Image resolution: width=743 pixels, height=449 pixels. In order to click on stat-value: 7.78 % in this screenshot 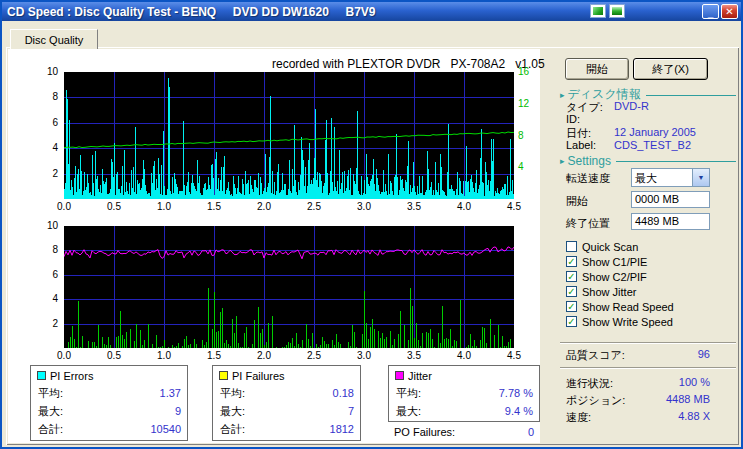, I will do `click(516, 393)`.